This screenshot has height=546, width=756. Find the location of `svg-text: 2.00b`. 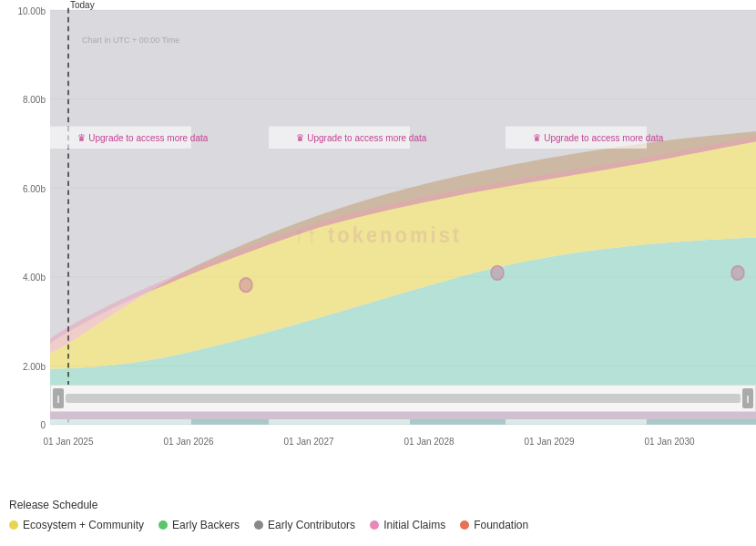

svg-text: 2.00b is located at coordinates (35, 366).